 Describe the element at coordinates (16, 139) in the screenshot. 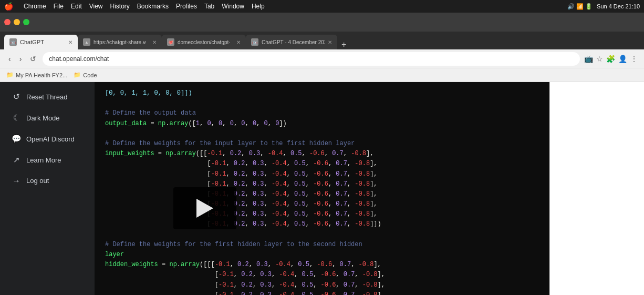

I see `discord-icon: 💬` at that location.